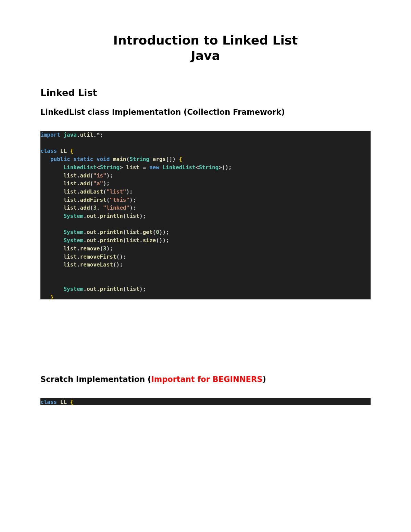 Image resolution: width=411 pixels, height=532 pixels. I want to click on sub-heading-scratch-suffix: ), so click(264, 379).